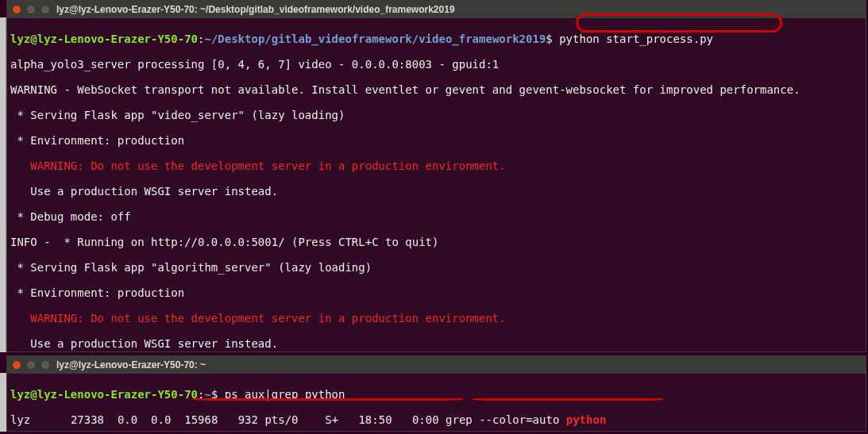  What do you see at coordinates (87, 420) in the screenshot?
I see `ps-pid: 27338` at bounding box center [87, 420].